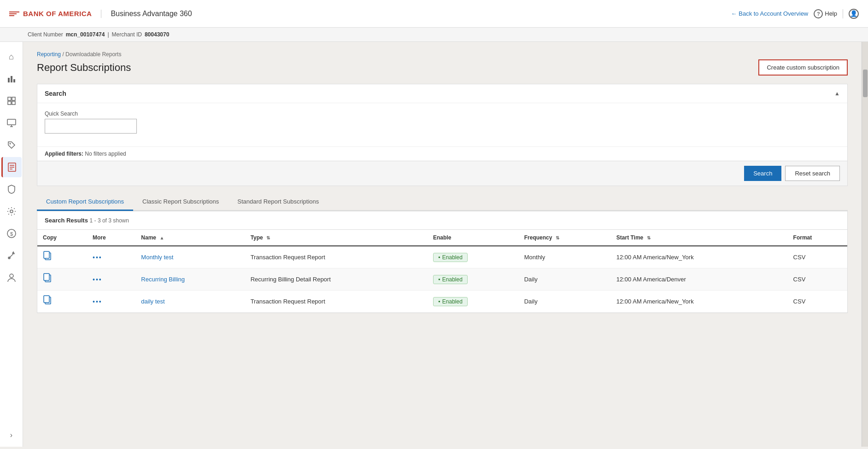 Image resolution: width=868 pixels, height=449 pixels. Describe the element at coordinates (12, 211) in the screenshot. I see `sidebar-item-settings` at that location.